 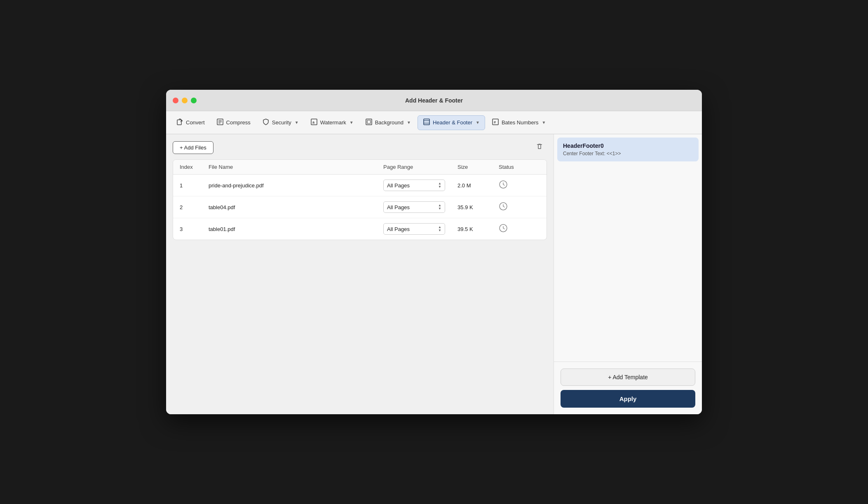 I want to click on toolbar-background-label: Background, so click(x=389, y=123).